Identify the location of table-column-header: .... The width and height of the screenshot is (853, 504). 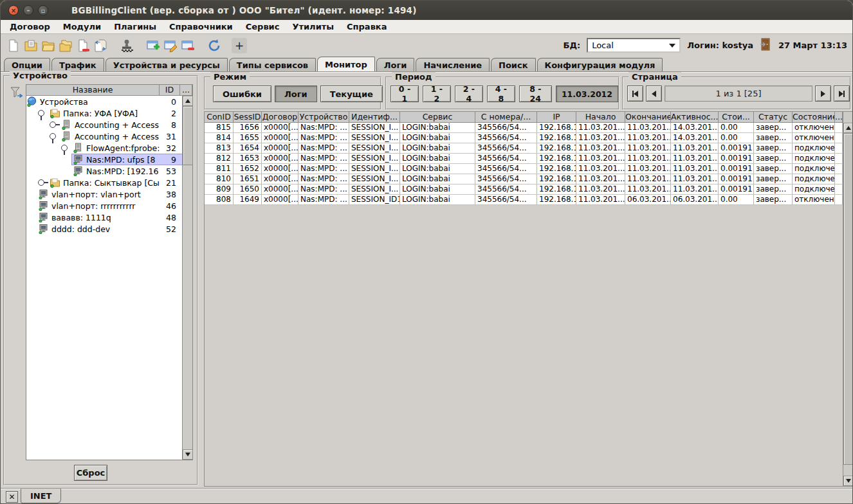
(839, 117).